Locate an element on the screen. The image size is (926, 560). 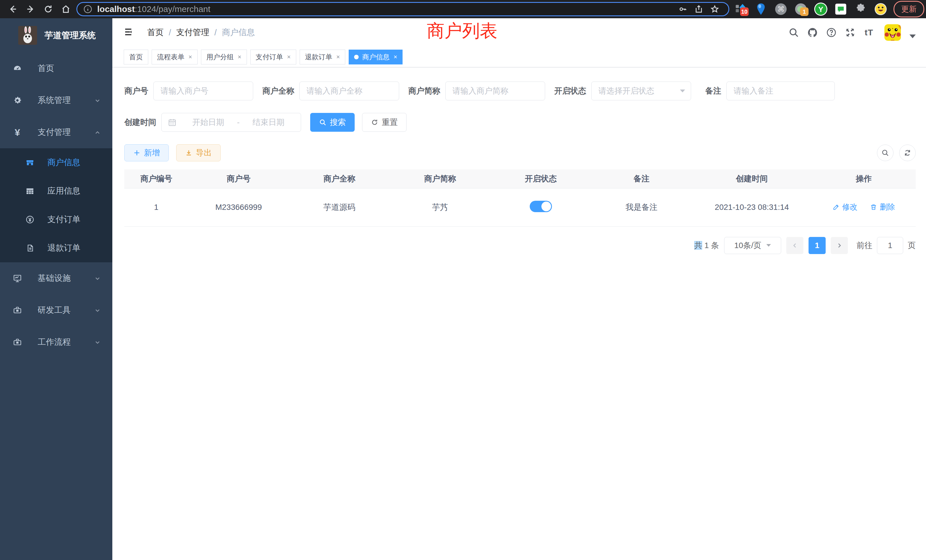
search-button: 搜索 is located at coordinates (332, 122).